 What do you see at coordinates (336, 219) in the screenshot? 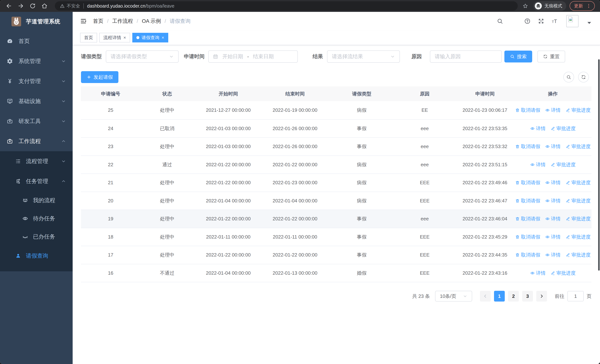
I see `table-row: 19处理中2022-01-22 00:00:002022-01-22 00:00…` at bounding box center [336, 219].